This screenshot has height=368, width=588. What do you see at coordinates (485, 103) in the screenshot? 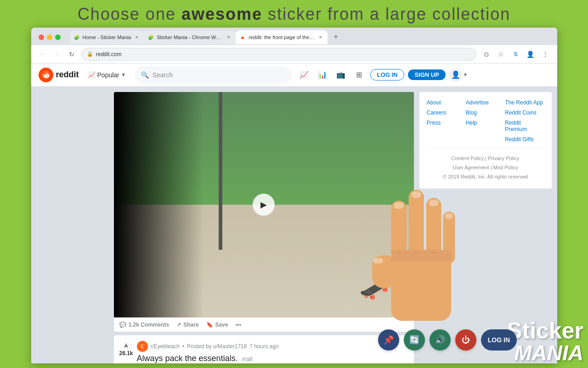
I see `sidebar-advertise: Advertise` at bounding box center [485, 103].